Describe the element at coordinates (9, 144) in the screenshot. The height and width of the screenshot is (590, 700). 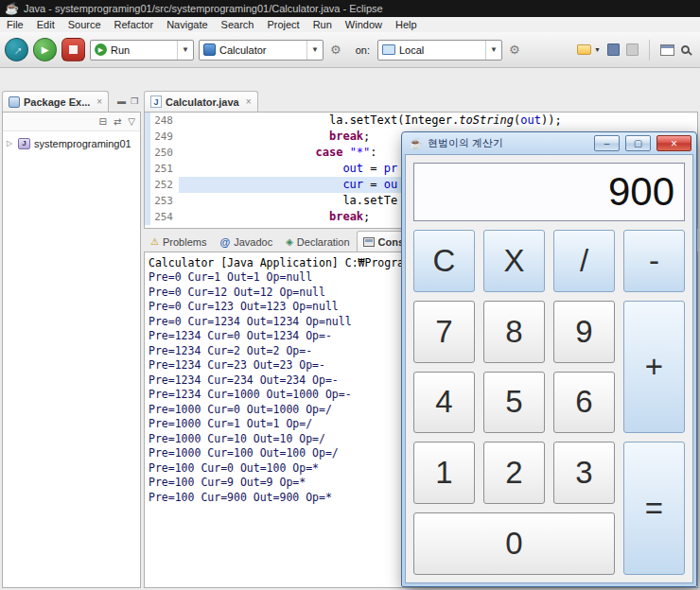
I see `expand-arrow-icon: ▷` at that location.